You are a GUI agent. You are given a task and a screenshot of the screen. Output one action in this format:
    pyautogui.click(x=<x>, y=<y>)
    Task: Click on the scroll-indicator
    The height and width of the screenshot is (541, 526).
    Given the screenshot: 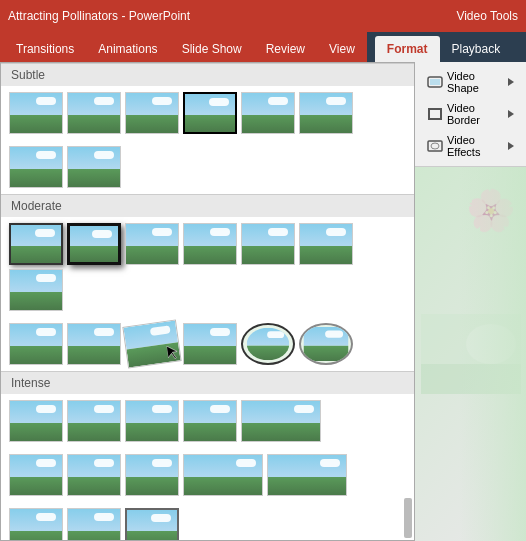 What is the action you would take?
    pyautogui.click(x=408, y=518)
    